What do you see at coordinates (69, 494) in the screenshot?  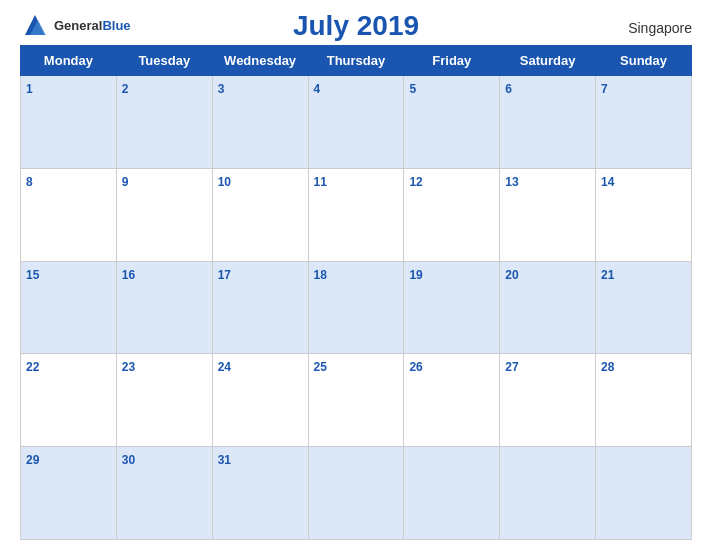 I see `calendar-cell: 29` at bounding box center [69, 494].